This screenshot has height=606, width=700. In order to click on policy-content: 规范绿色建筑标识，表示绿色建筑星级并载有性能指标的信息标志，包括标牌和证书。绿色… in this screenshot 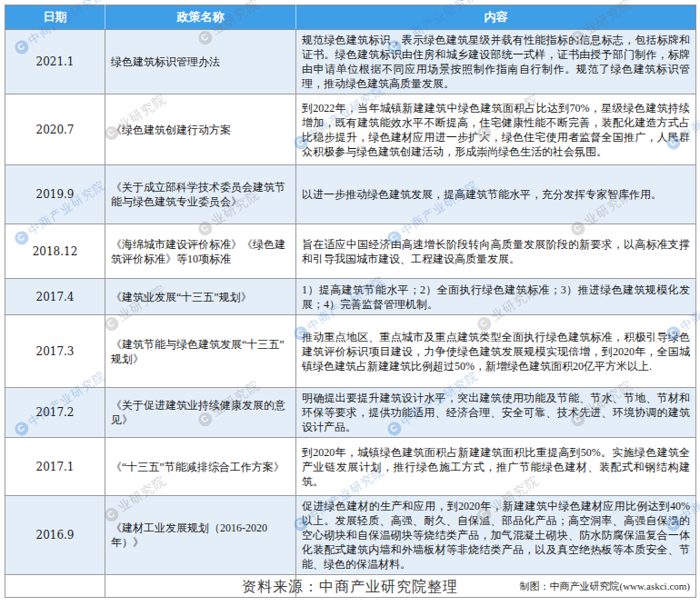, I will do `click(496, 62)`.